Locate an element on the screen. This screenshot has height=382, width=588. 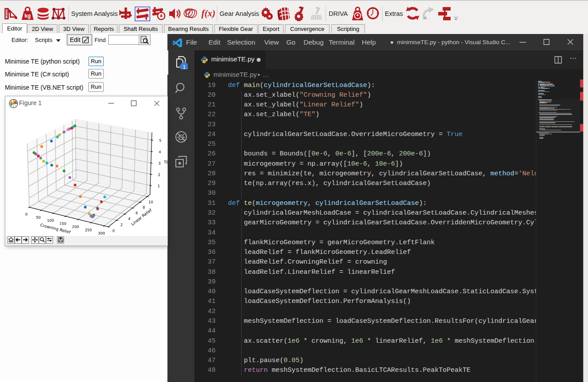
svg-text: 1 is located at coordinates (185, 67).